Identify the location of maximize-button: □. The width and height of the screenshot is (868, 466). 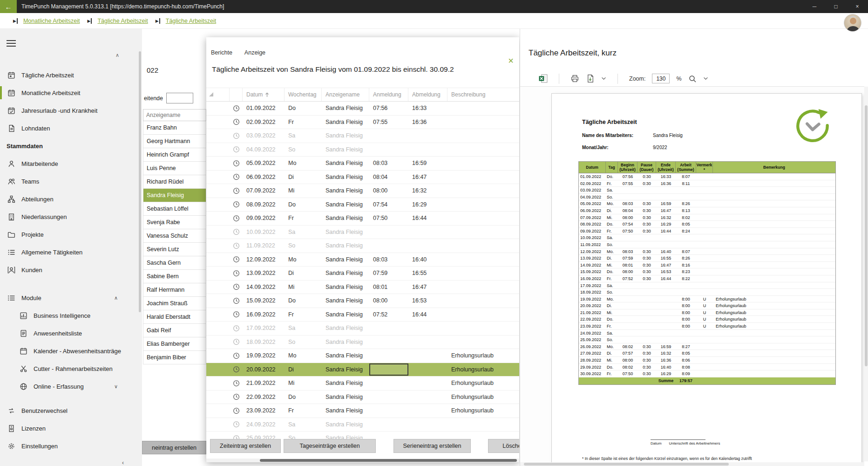
(836, 7).